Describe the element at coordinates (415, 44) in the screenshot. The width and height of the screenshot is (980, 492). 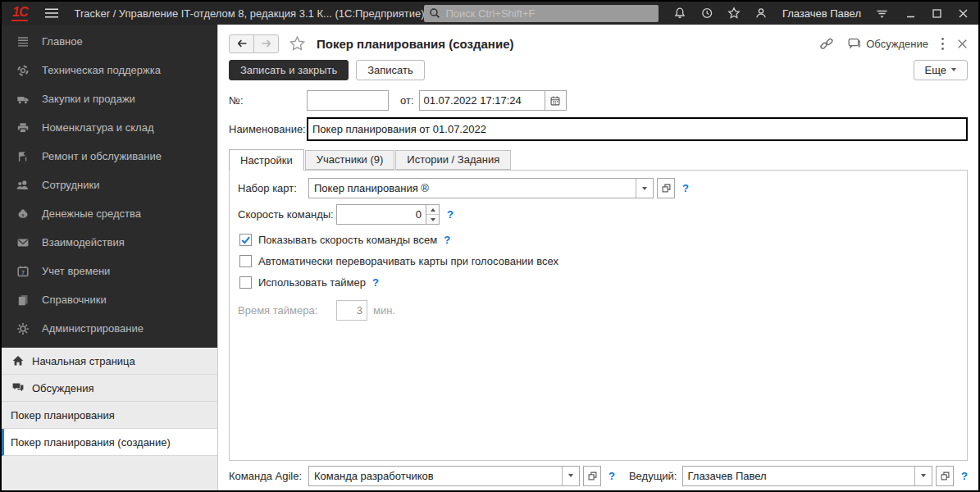
I see `page-title: Покер планирования (создание)` at that location.